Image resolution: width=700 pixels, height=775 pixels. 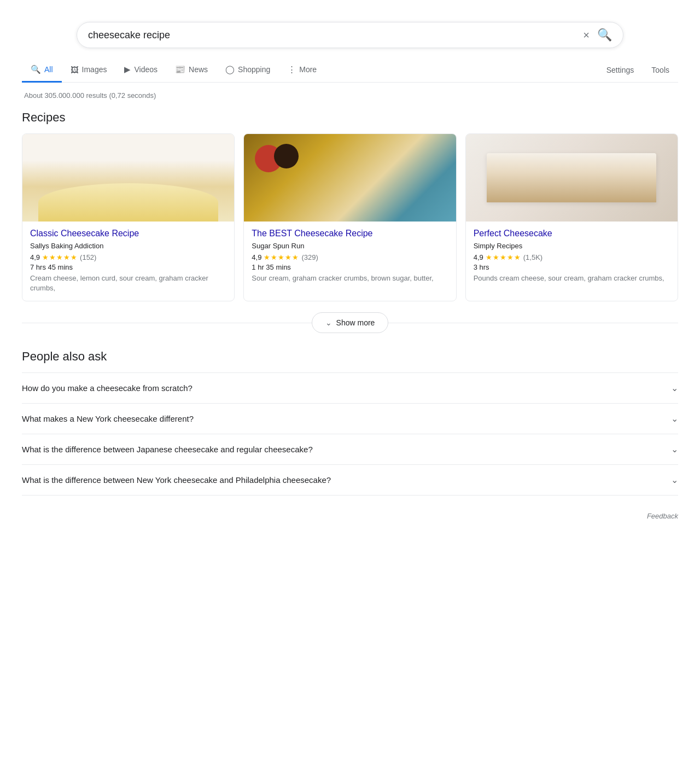 What do you see at coordinates (95, 69) in the screenshot?
I see `tab-images-label: Images` at bounding box center [95, 69].